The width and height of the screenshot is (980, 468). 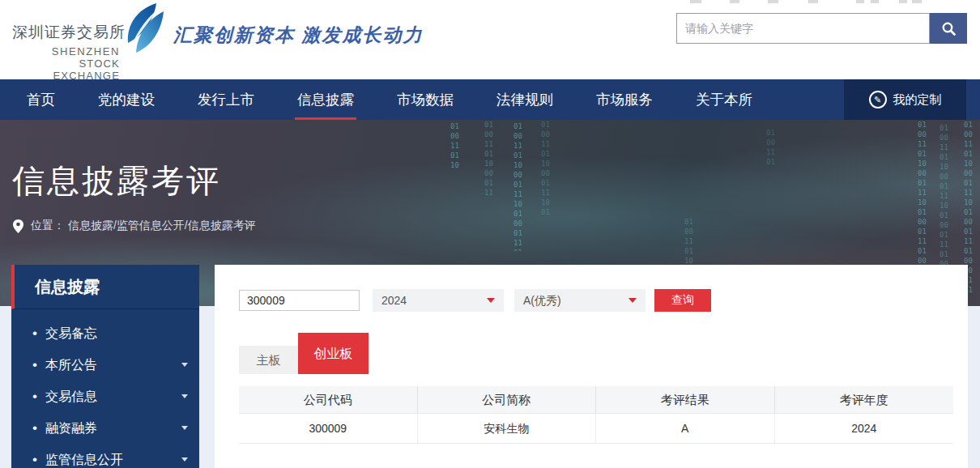 I want to click on site-search-box, so click(x=803, y=28).